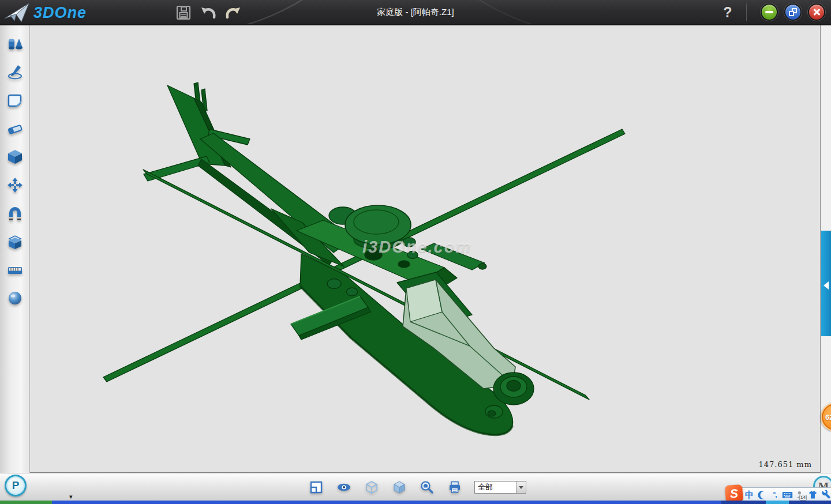 The width and height of the screenshot is (831, 504). What do you see at coordinates (495, 487) in the screenshot?
I see `filter-dropdown-value: 全部` at bounding box center [495, 487].